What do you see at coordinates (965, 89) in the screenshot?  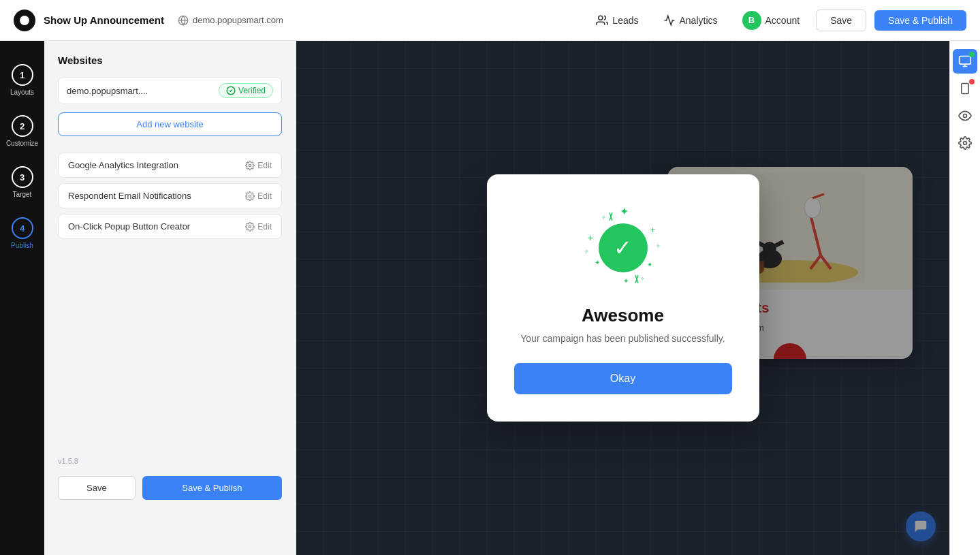 I see `mobile-view-button` at bounding box center [965, 89].